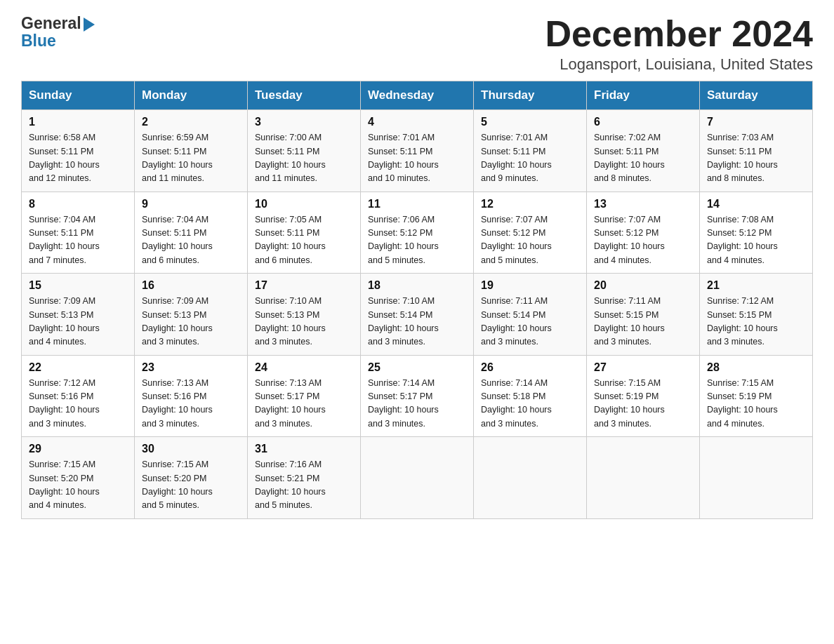  I want to click on day-number: 17, so click(304, 286).